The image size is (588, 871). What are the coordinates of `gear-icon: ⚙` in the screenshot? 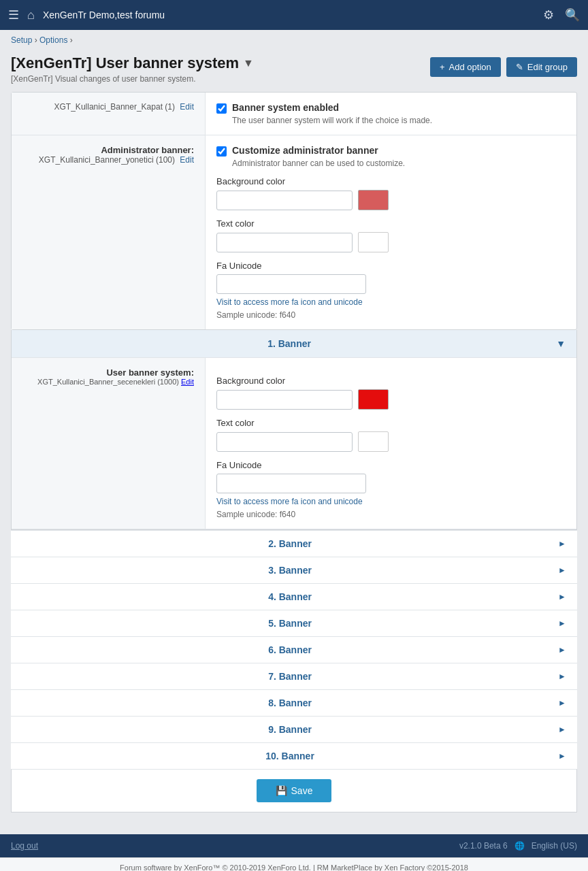 It's located at (549, 15).